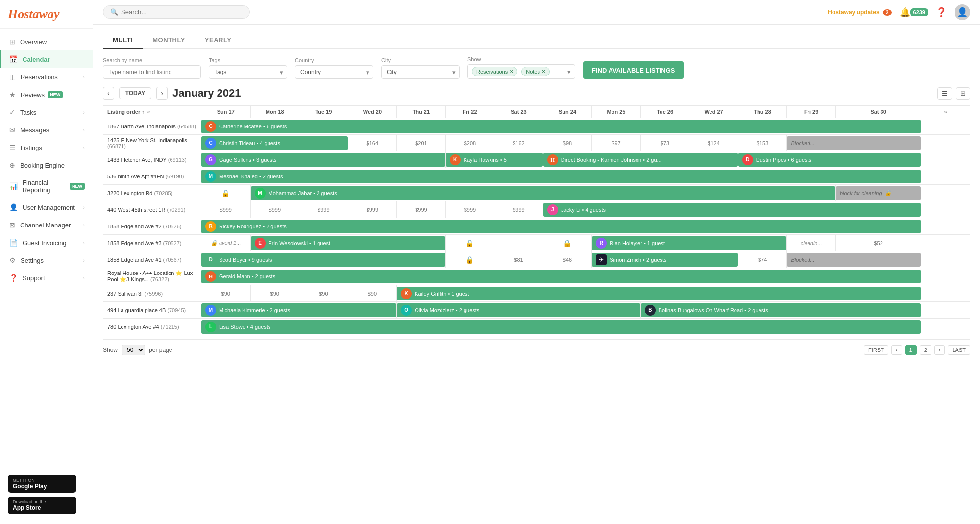 Image resolution: width=980 pixels, height=524 pixels. I want to click on list-view-btn: ☰, so click(945, 93).